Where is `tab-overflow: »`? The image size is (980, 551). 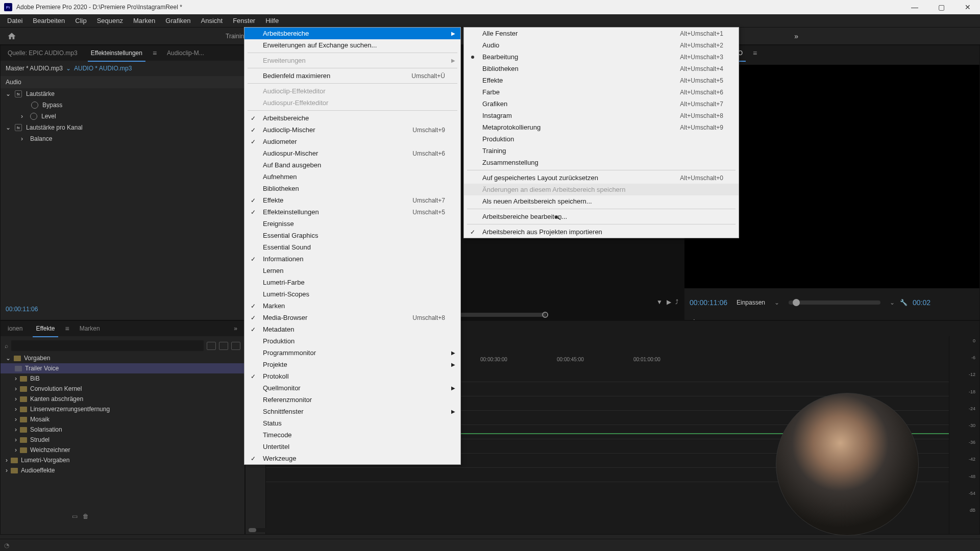
tab-overflow: » is located at coordinates (236, 329).